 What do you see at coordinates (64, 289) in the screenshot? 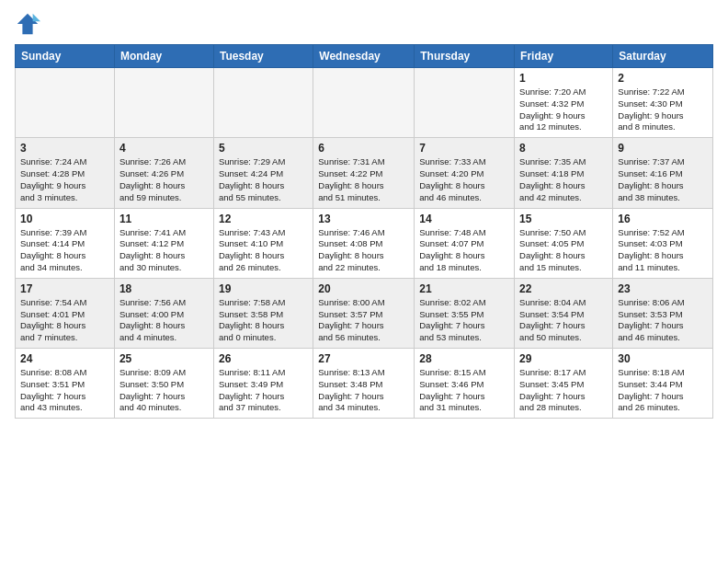
I see `day-number: 17` at bounding box center [64, 289].